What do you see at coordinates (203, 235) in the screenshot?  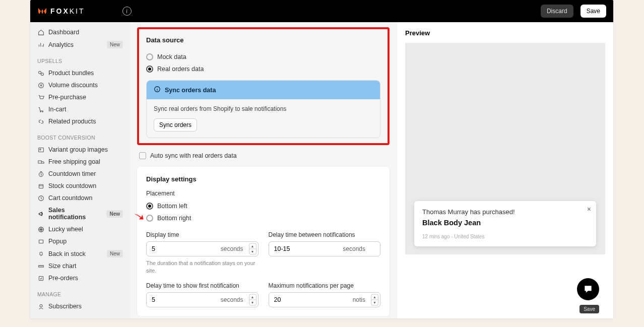 I see `display-time-label: Display time` at bounding box center [203, 235].